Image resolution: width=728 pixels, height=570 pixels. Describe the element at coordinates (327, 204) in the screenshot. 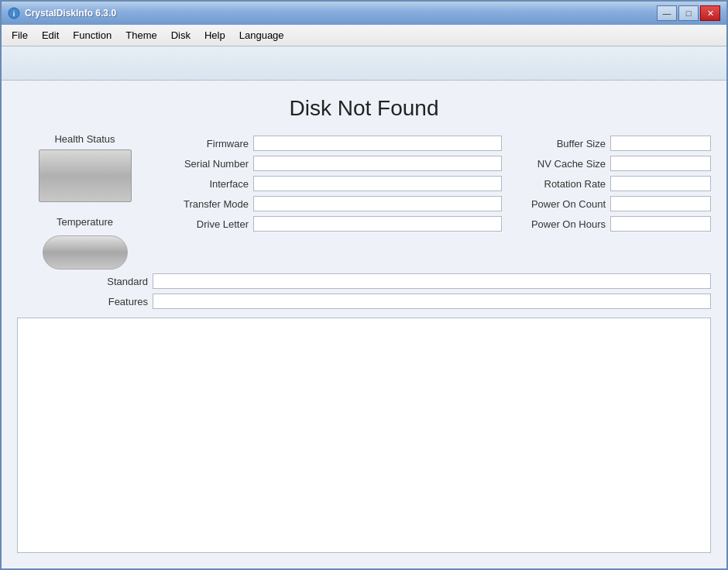

I see `transfer-mode-row: Transfer Mode` at that location.